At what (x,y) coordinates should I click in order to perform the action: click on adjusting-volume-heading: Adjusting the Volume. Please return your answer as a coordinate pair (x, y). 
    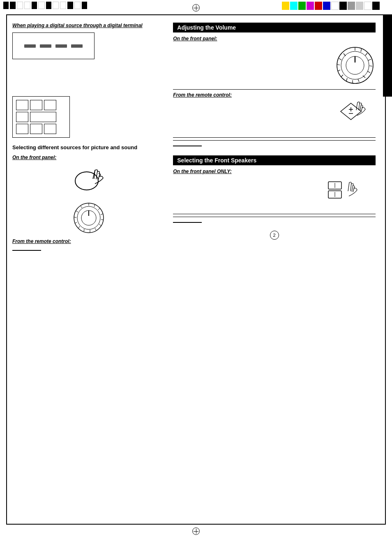
    Looking at the image, I should click on (274, 28).